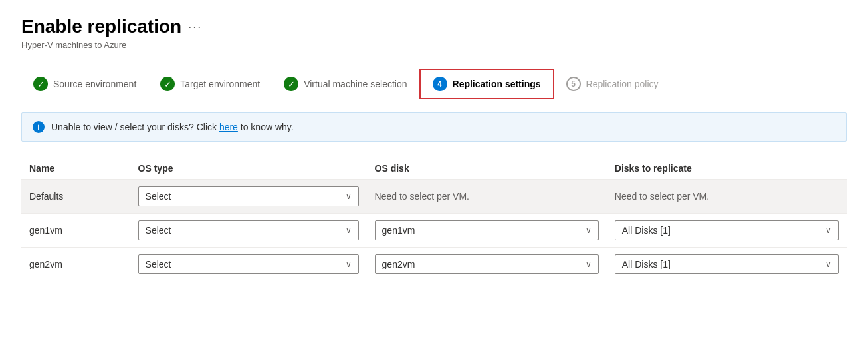  I want to click on table-row-gen1vm: gen1vm Select ∨ gen1vm ∨ All Disks [1] ∨, so click(434, 230).